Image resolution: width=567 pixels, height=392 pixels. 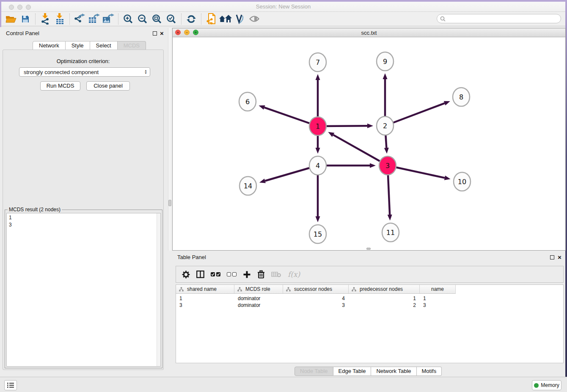 What do you see at coordinates (461, 97) in the screenshot?
I see `node-8: 8` at bounding box center [461, 97].